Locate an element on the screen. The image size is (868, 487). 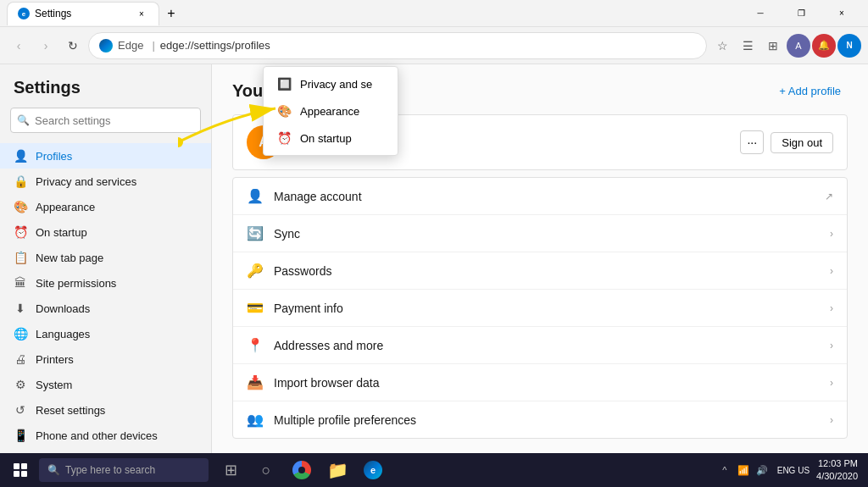
address-bar: ‹ › ↻ Edge | edge://settings/profiles ☆ … is located at coordinates (434, 46).